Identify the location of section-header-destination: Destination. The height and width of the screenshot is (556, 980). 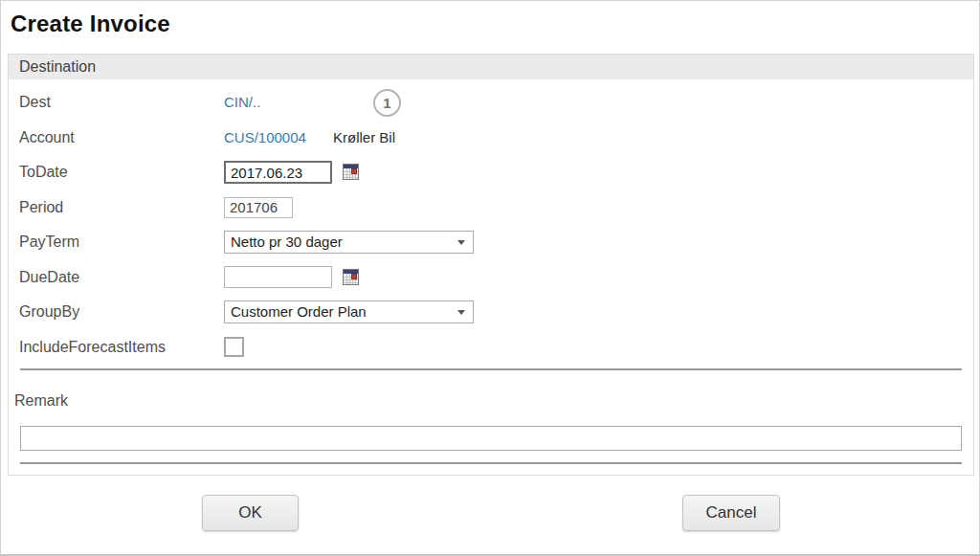
(491, 67).